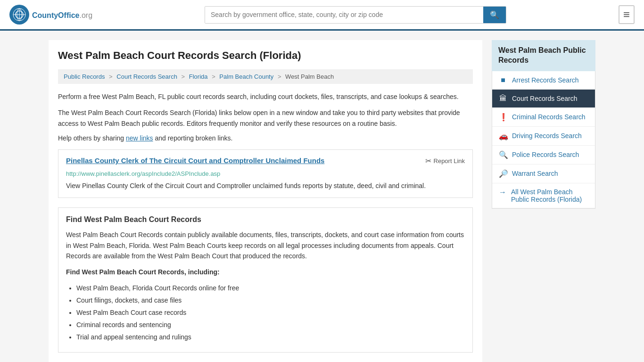 This screenshot has width=644, height=362. I want to click on info-section-paragraph: West Palm Beach Court Records contain pu…, so click(265, 245).